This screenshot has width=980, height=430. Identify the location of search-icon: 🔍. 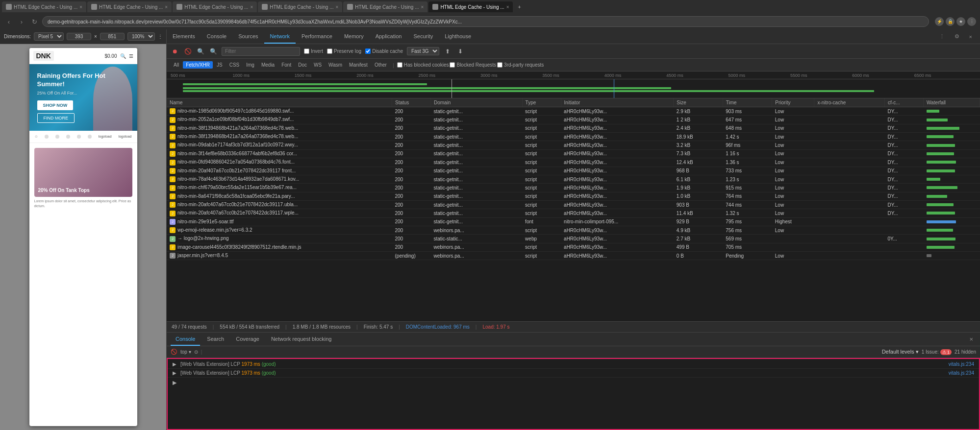
(123, 56).